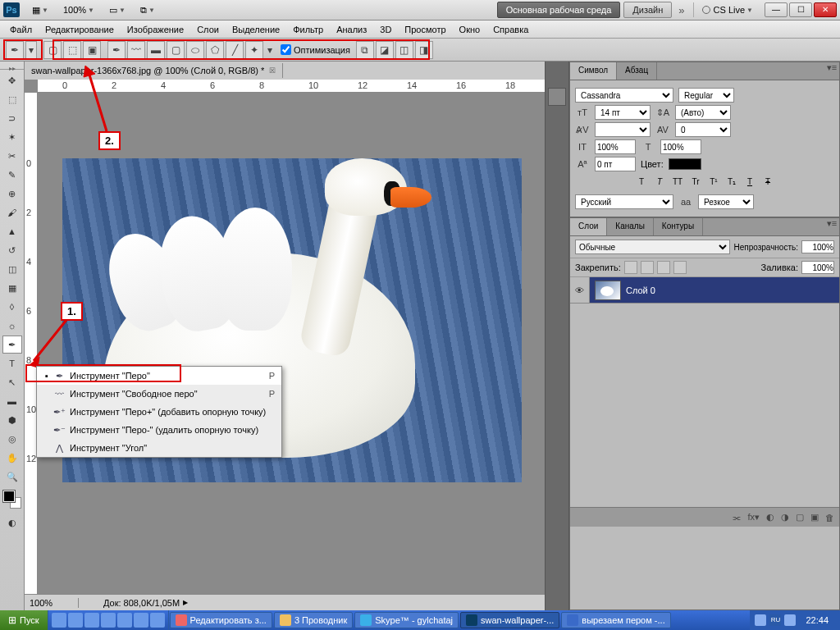  Describe the element at coordinates (12, 458) in the screenshot. I see `hand-tool: ✋` at that location.